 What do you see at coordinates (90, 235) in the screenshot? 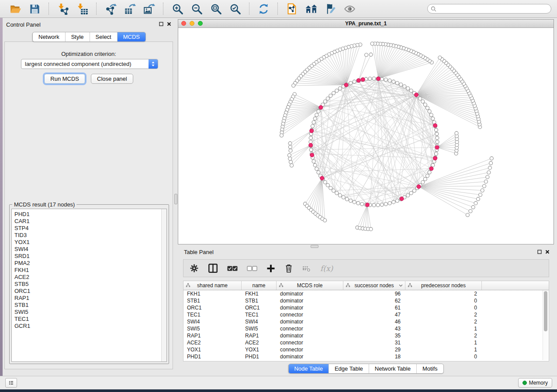
I see `result-node-item: TID3` at bounding box center [90, 235].